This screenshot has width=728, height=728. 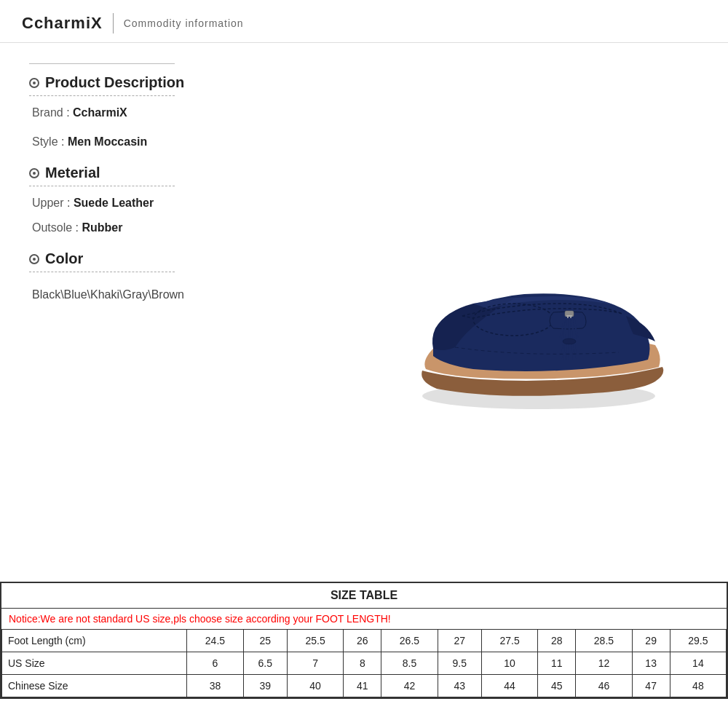 What do you see at coordinates (364, 664) in the screenshot?
I see `size-table: Foot Length (cm)24.52525.52626.52727.528…` at bounding box center [364, 664].